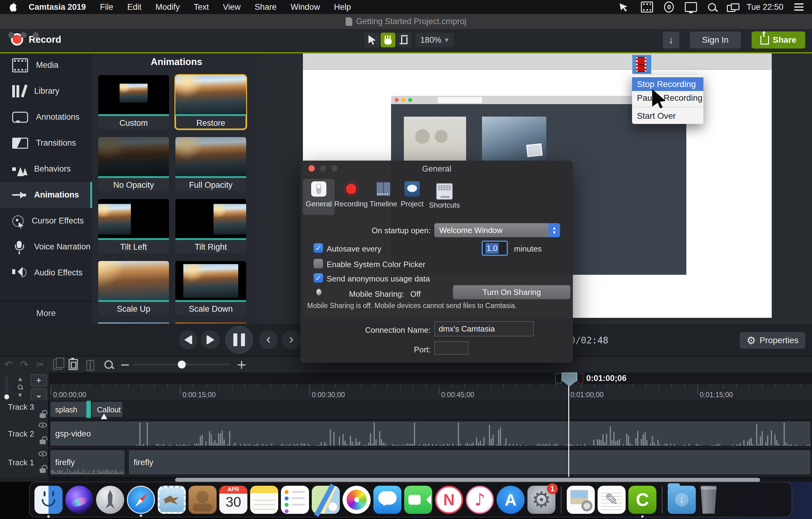  What do you see at coordinates (668, 116) in the screenshot?
I see `menu-item-start-over: Start Over` at bounding box center [668, 116].